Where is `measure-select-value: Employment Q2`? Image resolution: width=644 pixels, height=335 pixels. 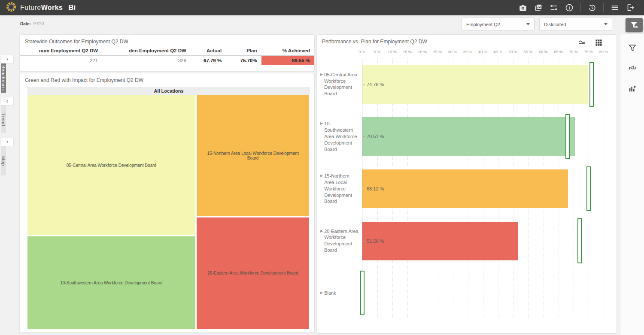
measure-select-value: Employment Q2 is located at coordinates (483, 24).